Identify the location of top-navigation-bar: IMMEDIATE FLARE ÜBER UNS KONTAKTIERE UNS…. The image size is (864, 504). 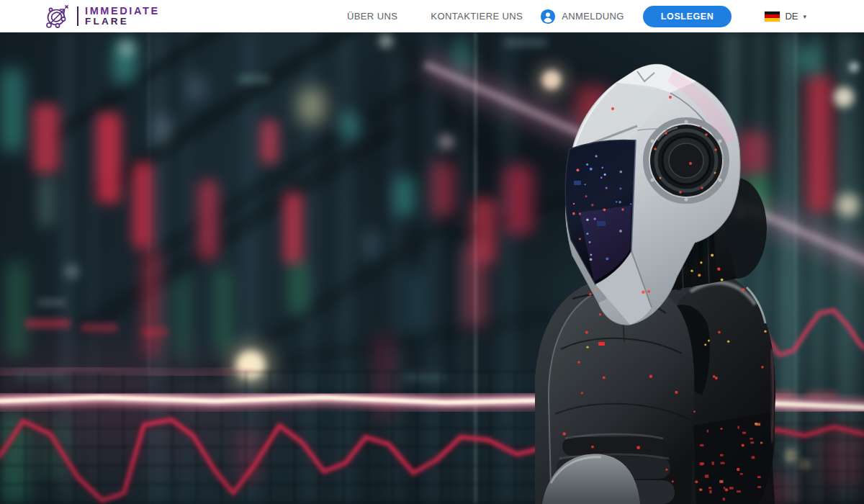
(432, 16).